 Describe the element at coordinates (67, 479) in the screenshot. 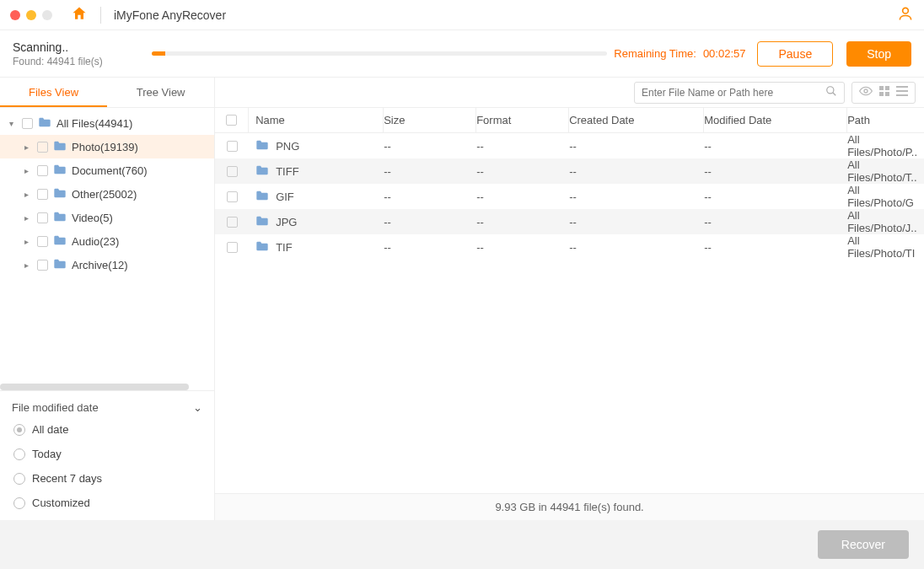

I see `filter-label: Recent 7 days` at that location.